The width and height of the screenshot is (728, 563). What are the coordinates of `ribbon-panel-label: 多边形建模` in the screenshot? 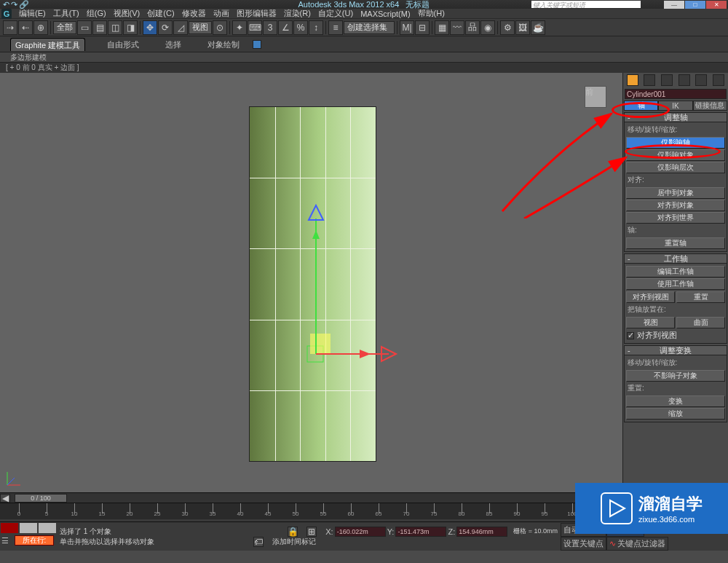 It's located at (364, 58).